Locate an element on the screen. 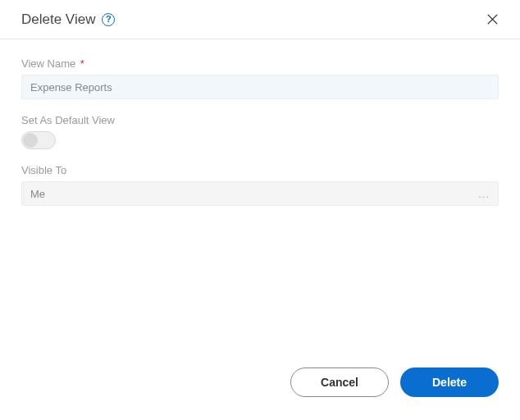 This screenshot has height=420, width=520. visible-to-label: Visible To is located at coordinates (260, 171).